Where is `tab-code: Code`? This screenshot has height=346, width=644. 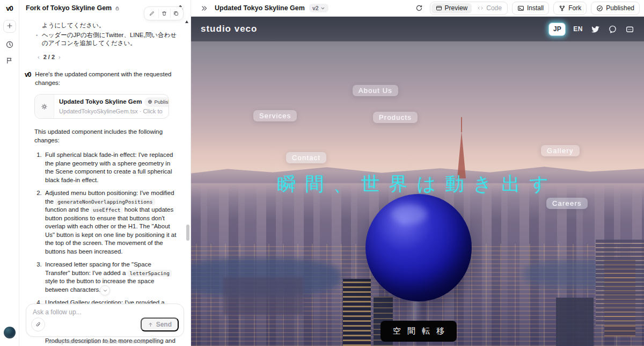 tab-code: Code is located at coordinates (489, 9).